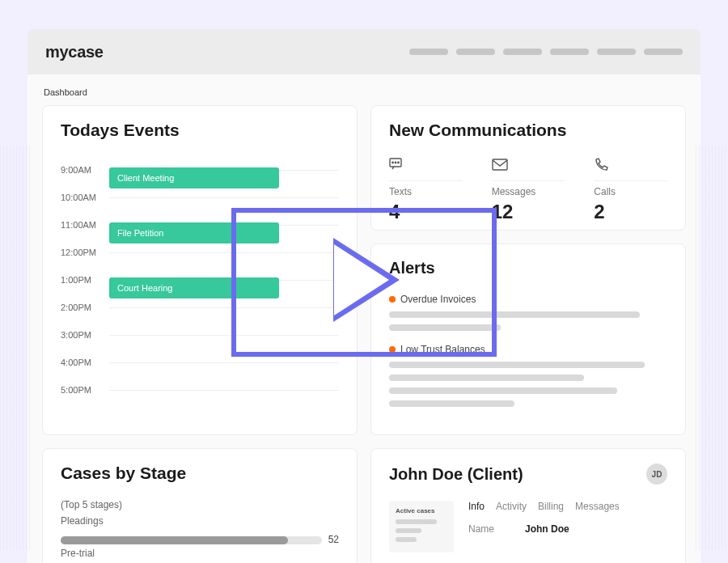 Image resolution: width=728 pixels, height=563 pixels. Describe the element at coordinates (333, 540) in the screenshot. I see `stage-value: 52` at that location.